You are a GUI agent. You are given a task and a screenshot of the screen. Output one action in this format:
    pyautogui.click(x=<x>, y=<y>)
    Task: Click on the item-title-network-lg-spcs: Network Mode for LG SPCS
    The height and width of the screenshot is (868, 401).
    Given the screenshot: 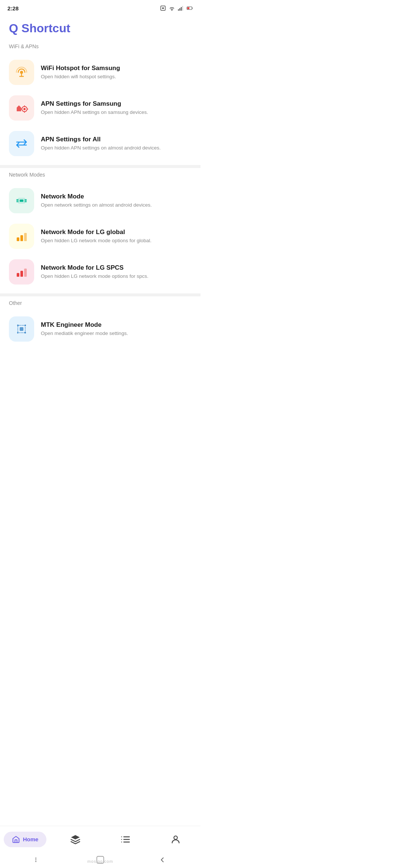 What is the action you would take?
    pyautogui.click(x=95, y=268)
    